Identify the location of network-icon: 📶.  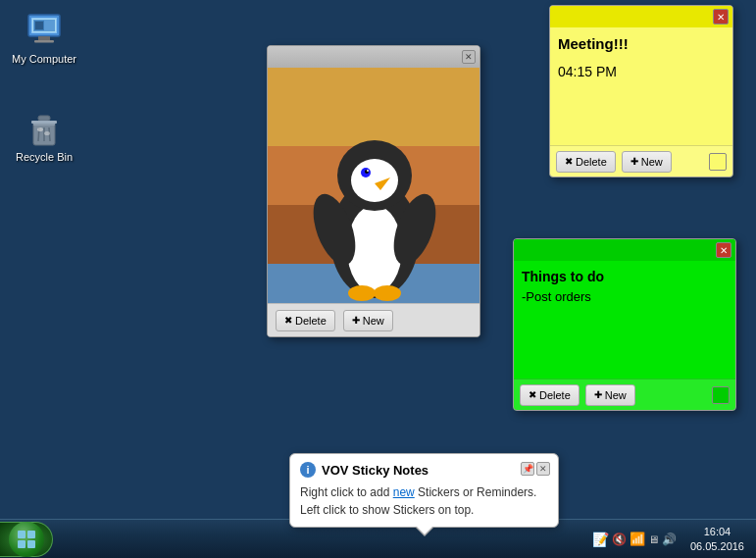
(637, 539).